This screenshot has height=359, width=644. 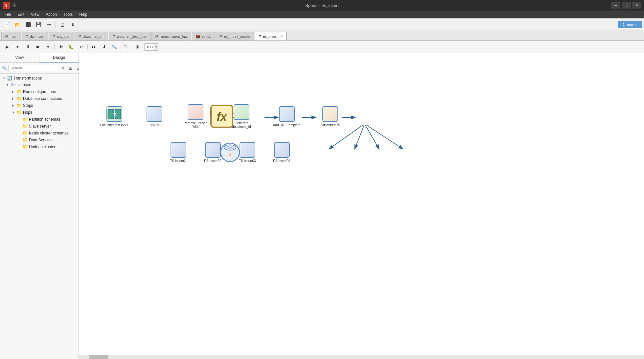 What do you see at coordinates (17, 25) in the screenshot?
I see `open-button: 📂` at bounding box center [17, 25].